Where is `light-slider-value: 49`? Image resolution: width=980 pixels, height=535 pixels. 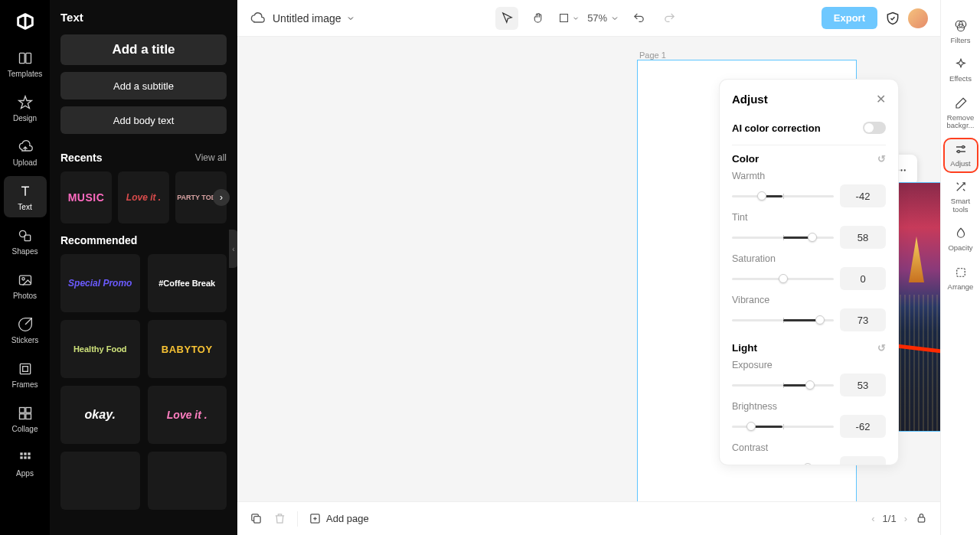
light-slider-value: 49 is located at coordinates (863, 461).